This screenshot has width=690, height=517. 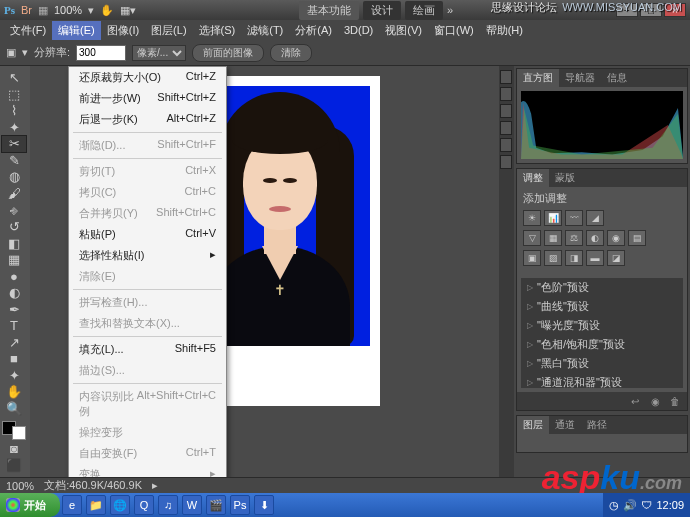 I want to click on curves-icon: 〰, so click(x=574, y=218).